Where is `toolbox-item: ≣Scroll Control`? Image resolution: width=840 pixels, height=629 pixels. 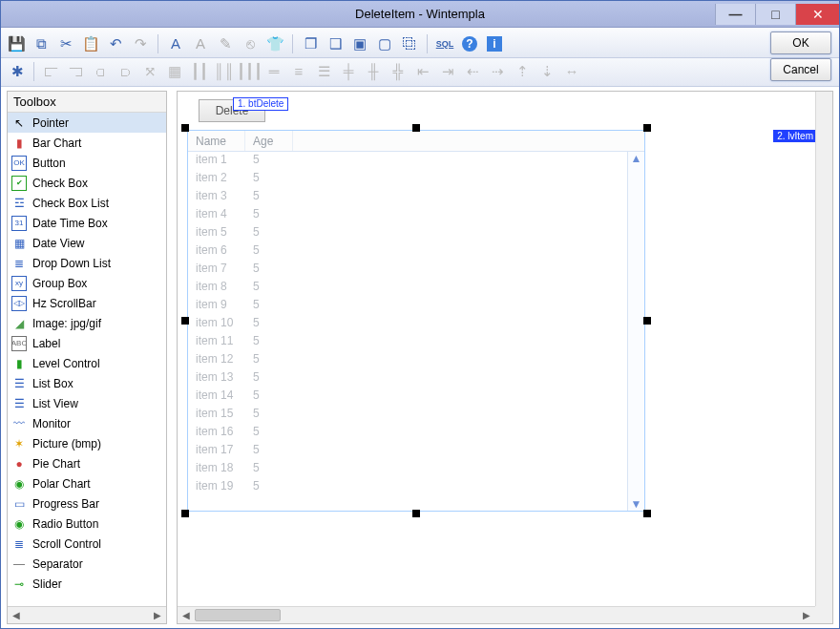
toolbox-item: ≣Scroll Control is located at coordinates (87, 544).